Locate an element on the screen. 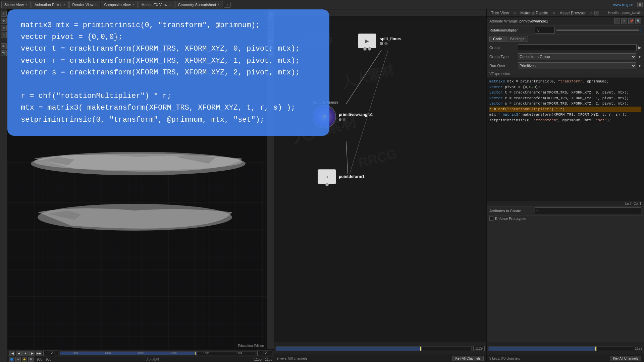 Image resolution: width=644 pixels, height=362 pixels. step-back-button: ◀ is located at coordinates (19, 353).